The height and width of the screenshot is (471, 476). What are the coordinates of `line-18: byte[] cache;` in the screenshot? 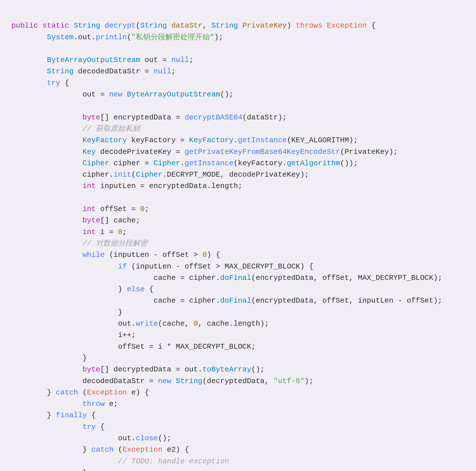 It's located at (76, 220).